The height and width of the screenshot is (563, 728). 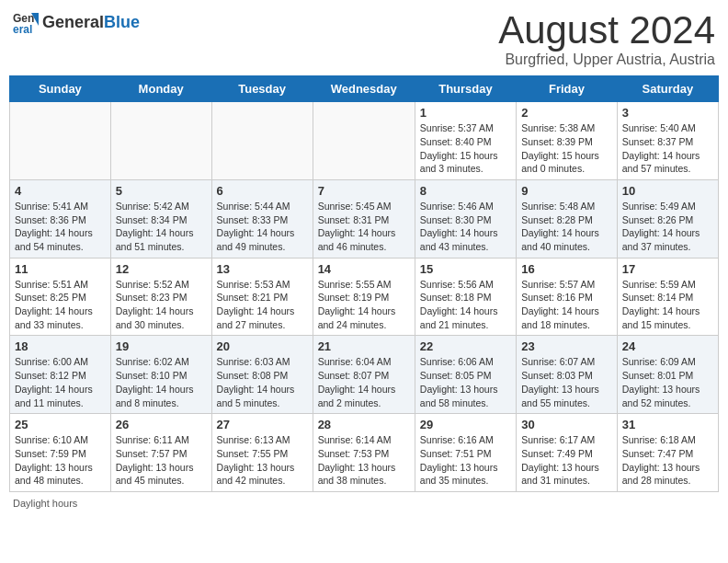 What do you see at coordinates (161, 375) in the screenshot?
I see `calendar-cell: 19Sunrise: 6:02 AMSunset: 8:10 PMDayligh…` at bounding box center [161, 375].